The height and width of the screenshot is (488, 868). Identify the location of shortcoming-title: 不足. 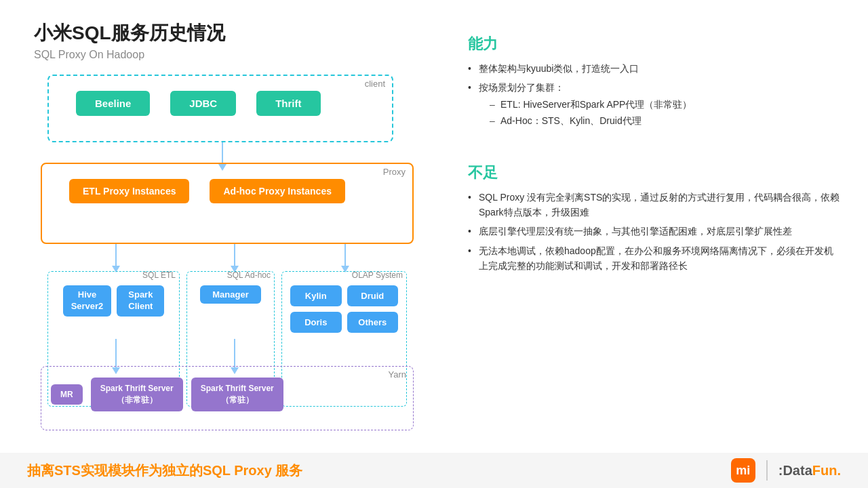
(654, 173).